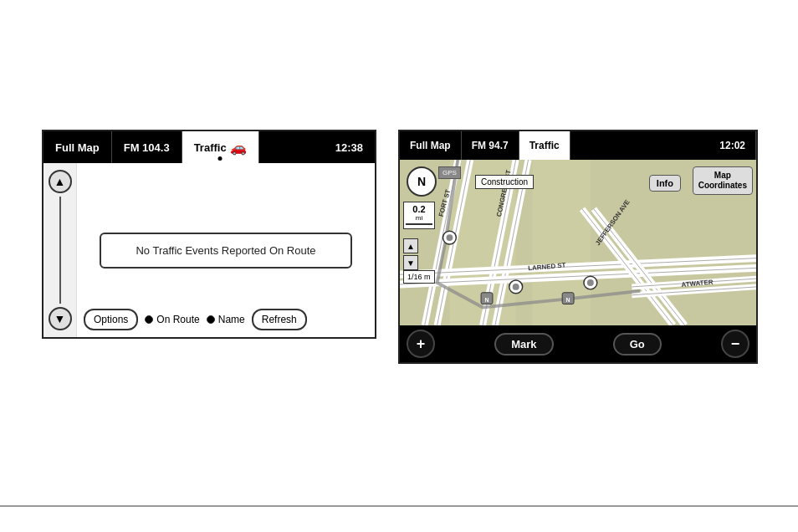 This screenshot has width=798, height=532. I want to click on right-full-map-tab: Full Map, so click(431, 146).